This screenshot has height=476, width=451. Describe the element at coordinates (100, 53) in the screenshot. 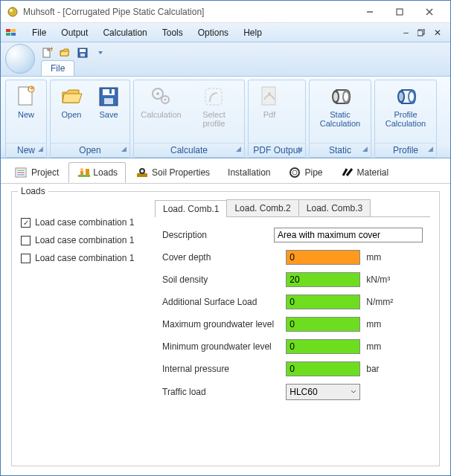

I see `qa-dropdown-button` at that location.